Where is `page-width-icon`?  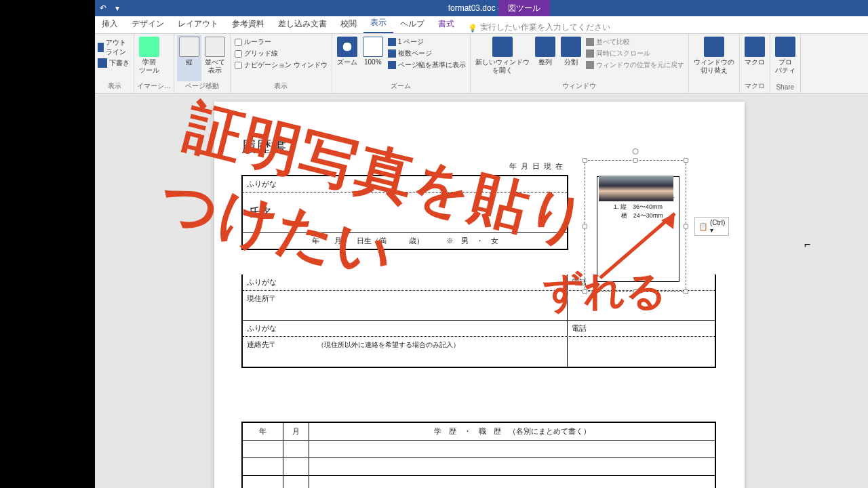 page-width-icon is located at coordinates (392, 65).